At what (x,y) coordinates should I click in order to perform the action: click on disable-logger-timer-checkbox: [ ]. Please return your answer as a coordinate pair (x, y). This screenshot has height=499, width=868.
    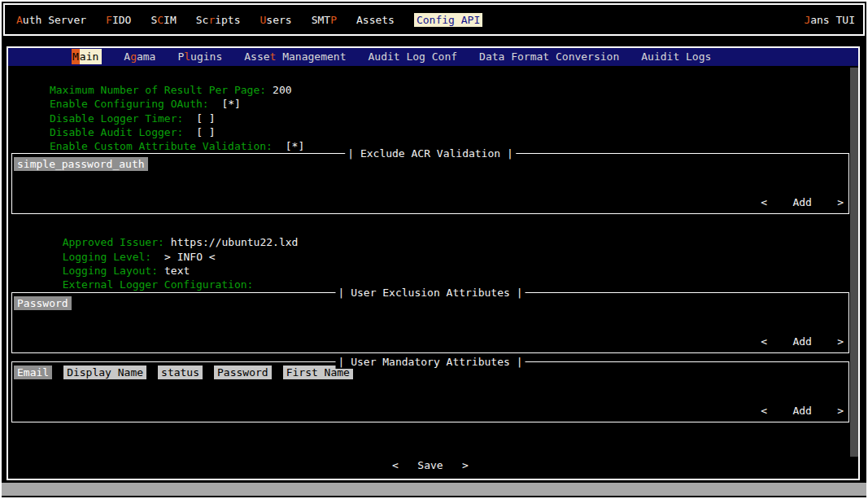
    Looking at the image, I should click on (202, 119).